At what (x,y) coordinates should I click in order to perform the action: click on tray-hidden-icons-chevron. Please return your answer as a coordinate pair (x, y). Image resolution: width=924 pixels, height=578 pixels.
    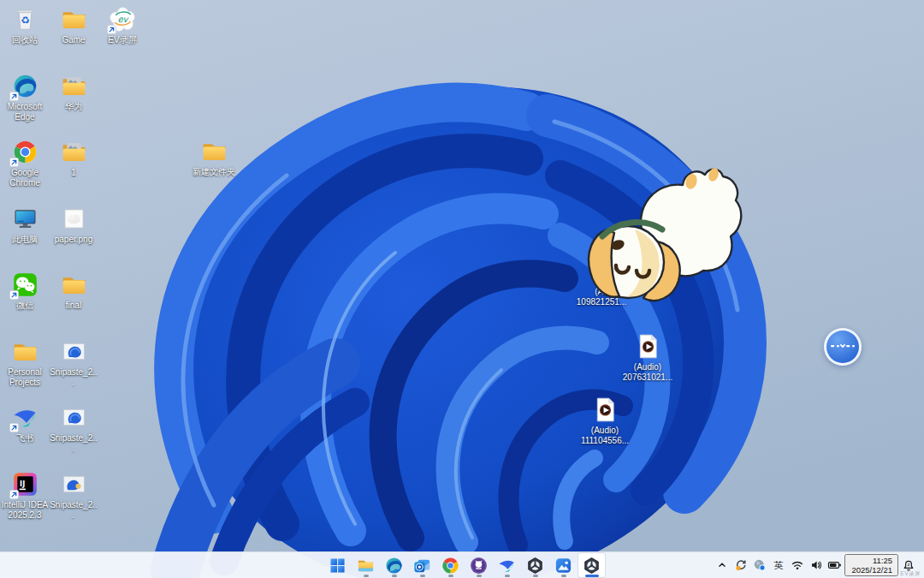
    Looking at the image, I should click on (722, 565).